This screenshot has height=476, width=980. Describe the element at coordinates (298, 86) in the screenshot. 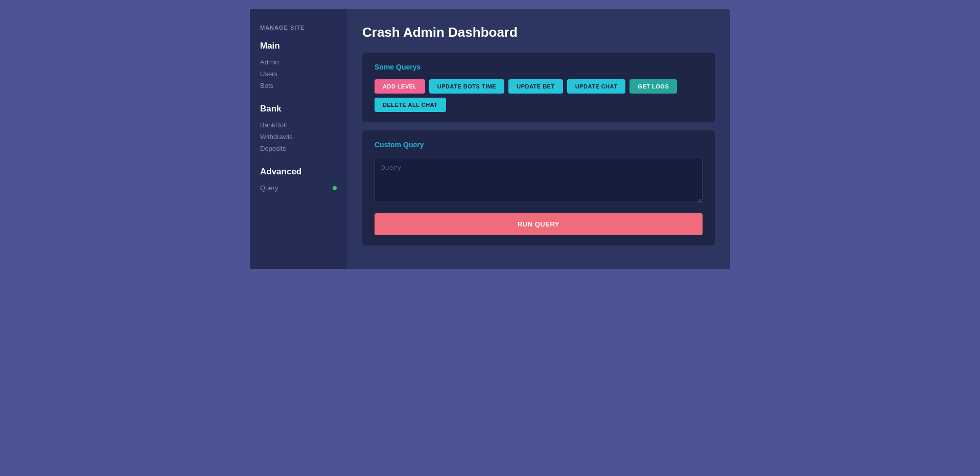

I see `sidebar-item-bots: Bots` at that location.